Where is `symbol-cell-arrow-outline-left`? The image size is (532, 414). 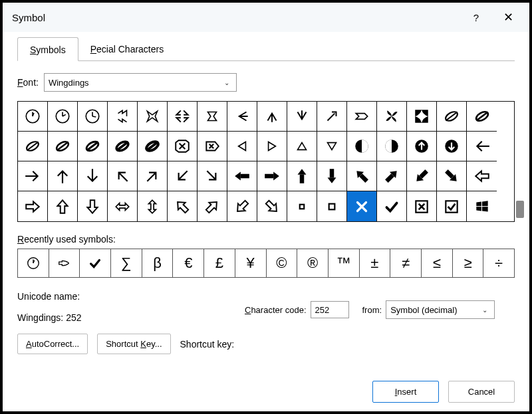 symbol-cell-arrow-outline-left is located at coordinates (481, 177).